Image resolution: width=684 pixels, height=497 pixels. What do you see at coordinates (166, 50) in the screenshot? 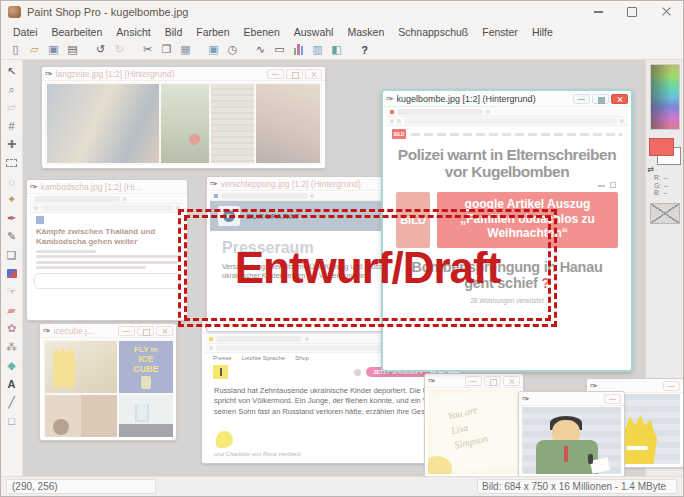
I see `copy-icon: ❐` at bounding box center [166, 50].